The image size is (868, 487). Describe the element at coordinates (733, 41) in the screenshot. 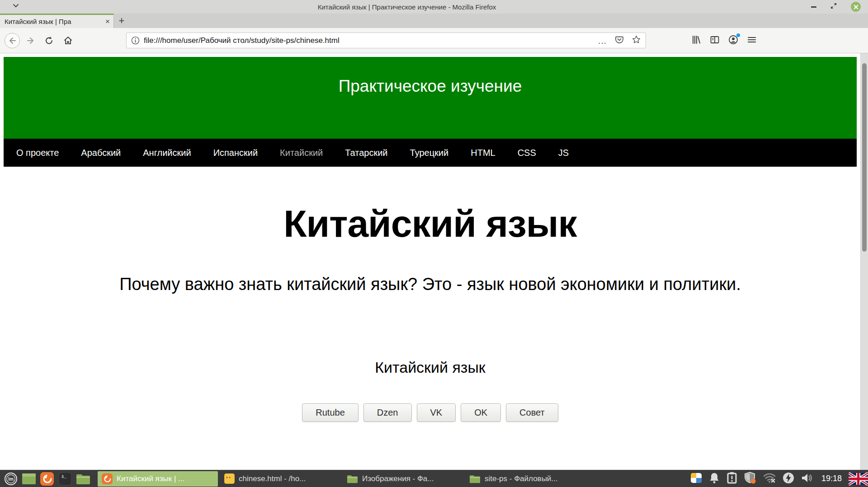

I see `account-icon` at that location.